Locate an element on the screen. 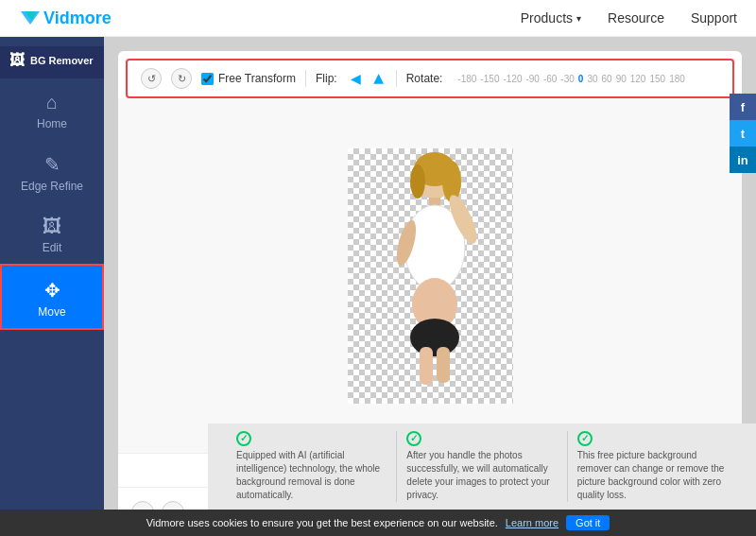 This screenshot has height=536, width=756. flip-horizontal-button: ◀ is located at coordinates (355, 78).